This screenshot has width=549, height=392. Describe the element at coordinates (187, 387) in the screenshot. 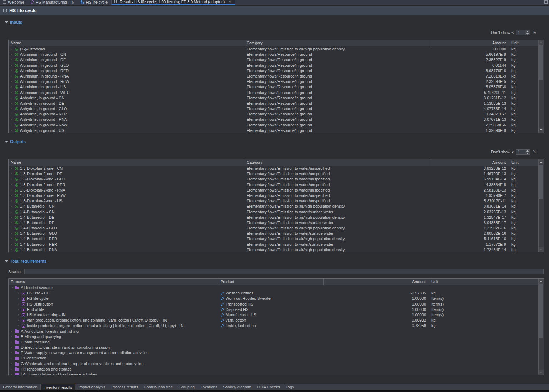

I see `tab-grouping: Grouping` at that location.